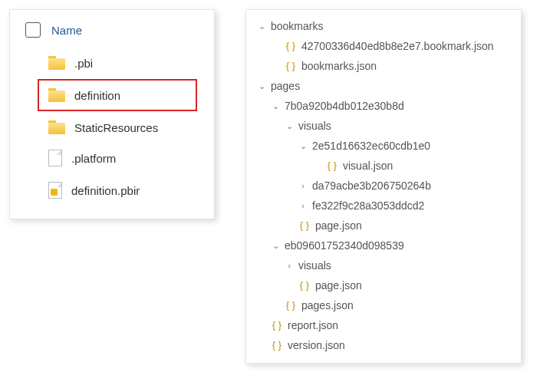  What do you see at coordinates (383, 26) in the screenshot?
I see `tree-item: ⌄bookmarks` at bounding box center [383, 26].